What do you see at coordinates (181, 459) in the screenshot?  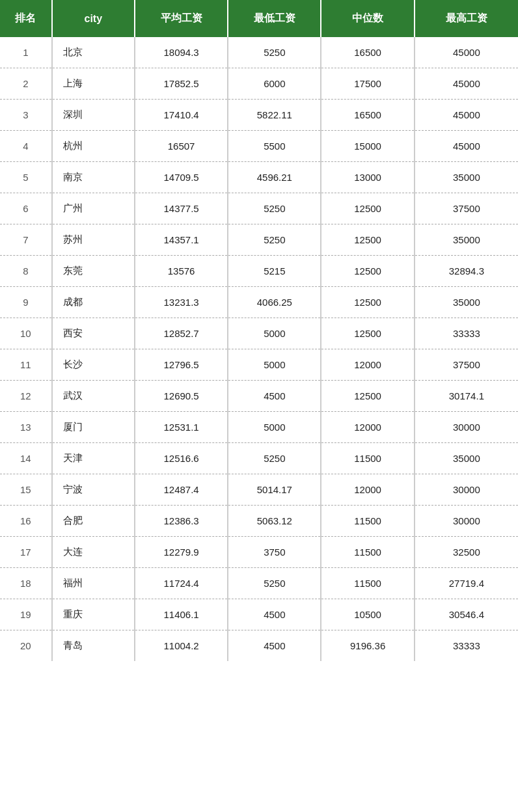 I see `cell-avg: 12516.6` at bounding box center [181, 459].